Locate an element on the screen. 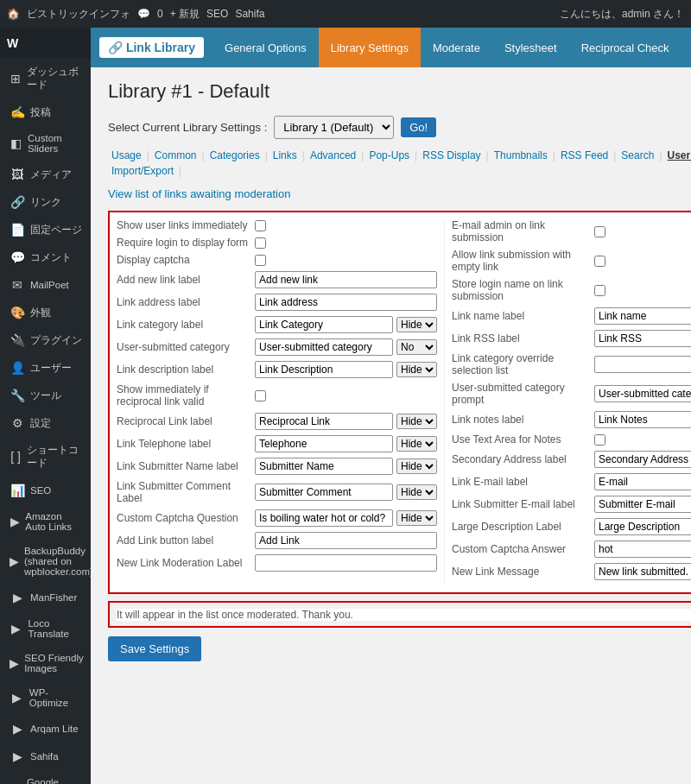  sidebar-item-media: 🖼 メディア is located at coordinates (45, 174).